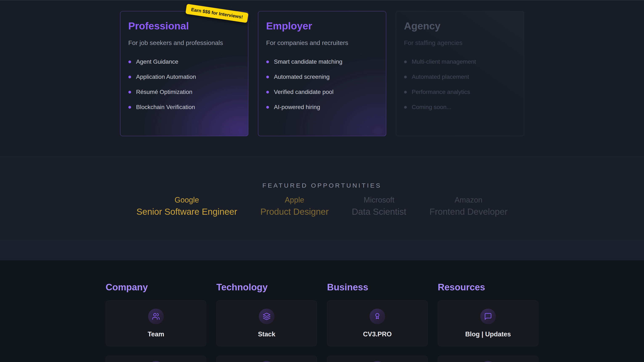 The image size is (644, 362). What do you see at coordinates (266, 334) in the screenshot?
I see `footer-card-label: Stack` at bounding box center [266, 334].